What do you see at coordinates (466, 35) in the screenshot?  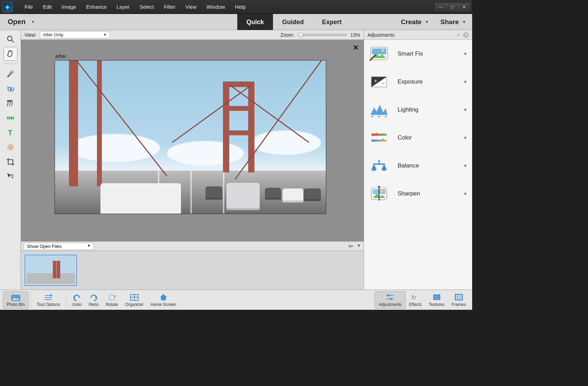 I see `help-icon: ?` at bounding box center [466, 35].